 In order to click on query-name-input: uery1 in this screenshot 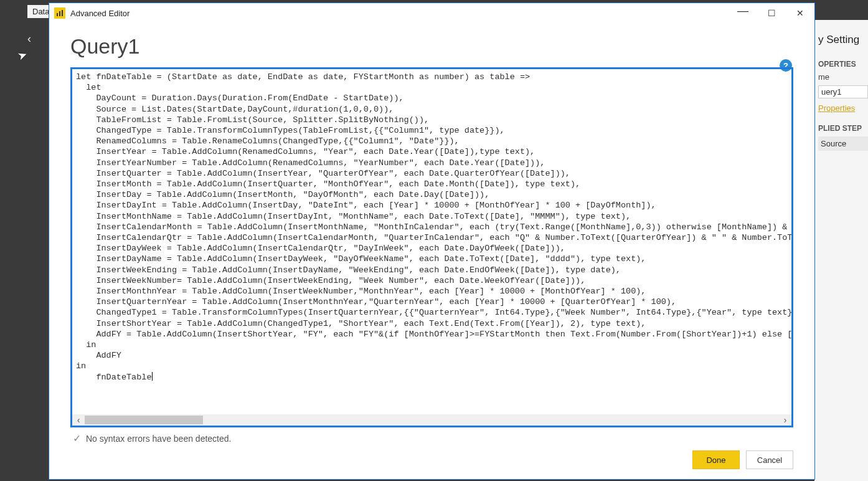, I will do `click(843, 92)`.